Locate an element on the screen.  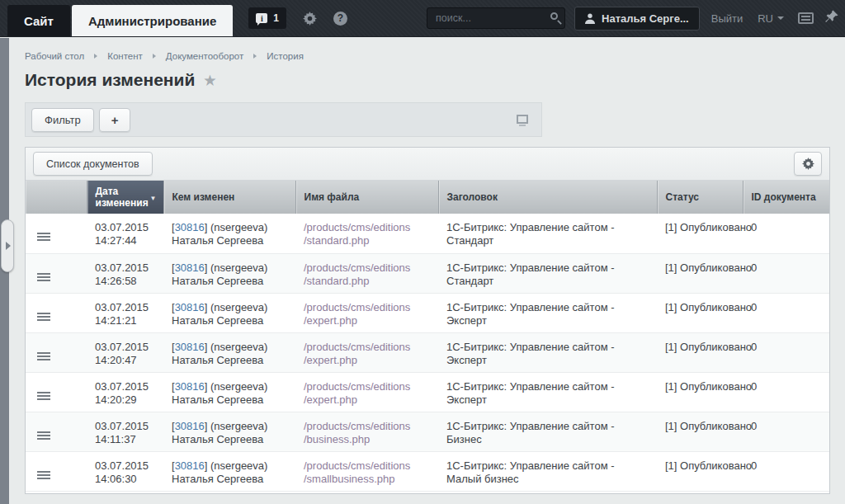
table-row: 03.07.2015 14:20:47 [30816] (nsergeeva) … is located at coordinates (427, 352).